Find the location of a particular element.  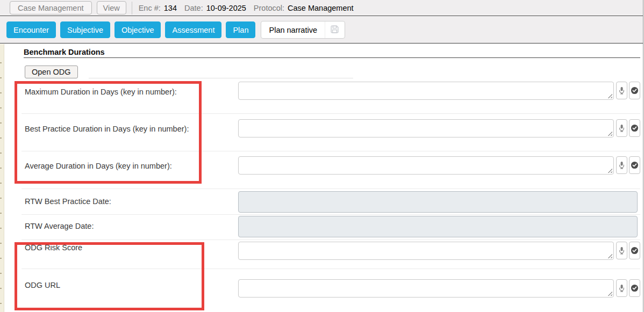

odg-risk-score-input is located at coordinates (426, 251).